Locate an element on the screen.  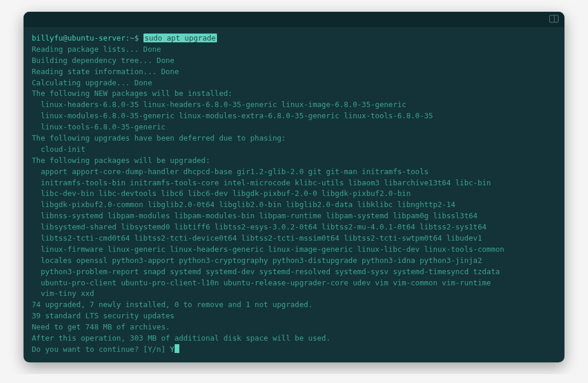
output-line: Calculating upgrade... Done is located at coordinates (294, 84).